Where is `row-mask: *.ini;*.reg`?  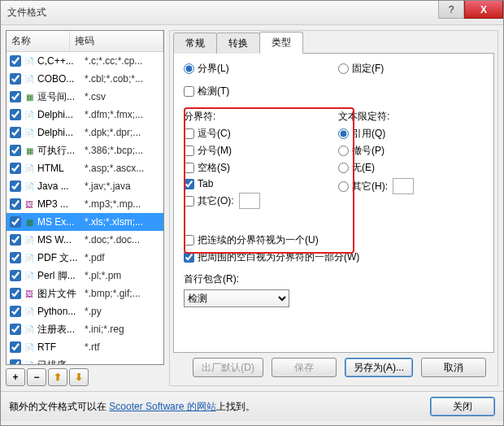
row-mask: *.ini;*.reg is located at coordinates (122, 329).